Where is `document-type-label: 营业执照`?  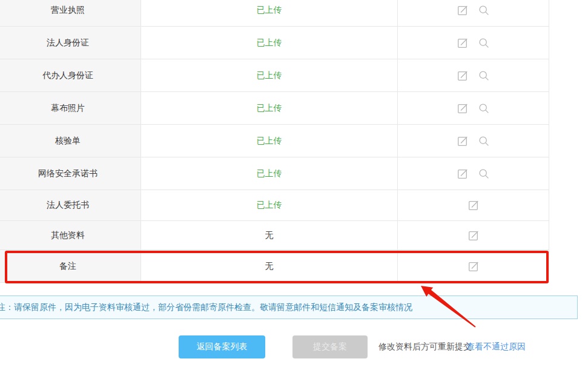 document-type-label: 营业执照 is located at coordinates (68, 10).